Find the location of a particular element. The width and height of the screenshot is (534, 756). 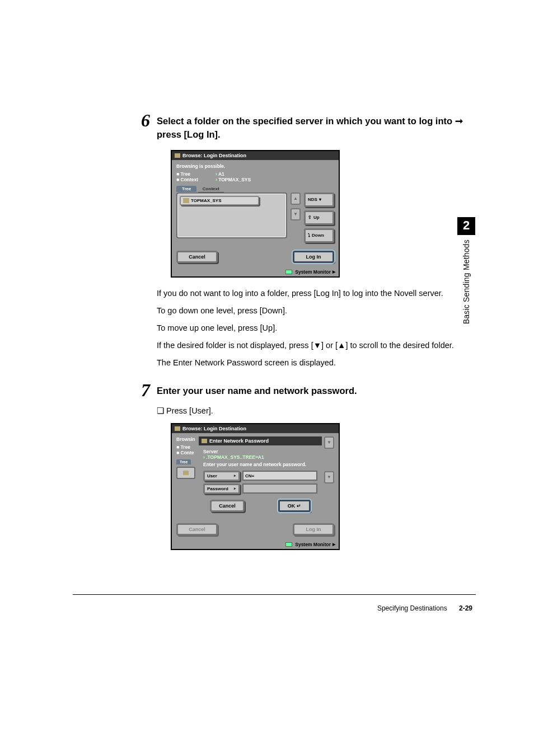

password-button: Password ▸ is located at coordinates (222, 489).